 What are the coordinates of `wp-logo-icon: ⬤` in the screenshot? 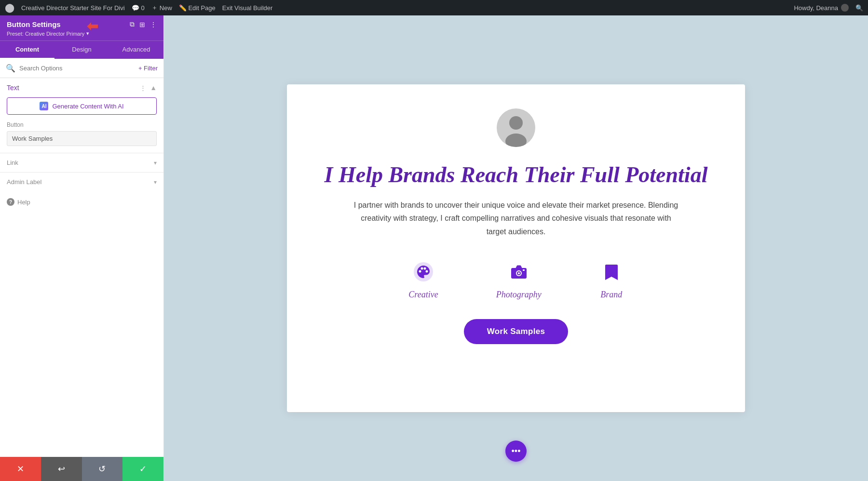 It's located at (10, 8).